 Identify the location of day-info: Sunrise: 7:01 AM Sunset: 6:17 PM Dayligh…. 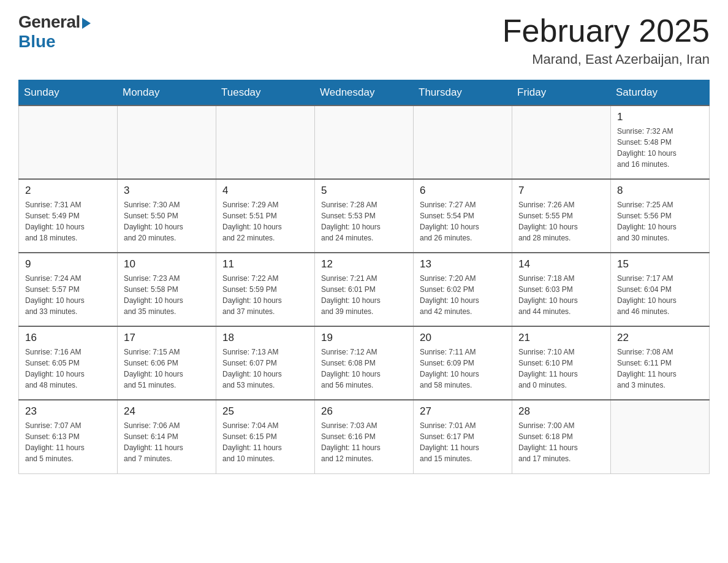
(463, 442).